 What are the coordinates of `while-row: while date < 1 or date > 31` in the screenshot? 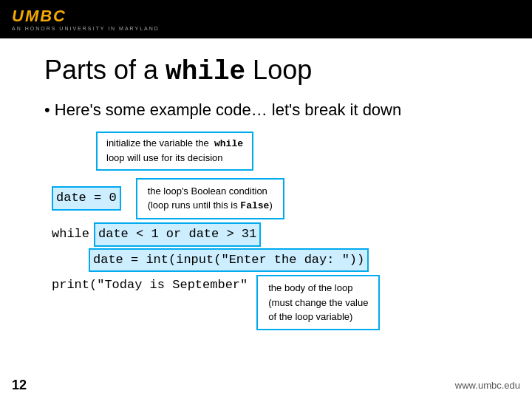 It's located at (270, 235).